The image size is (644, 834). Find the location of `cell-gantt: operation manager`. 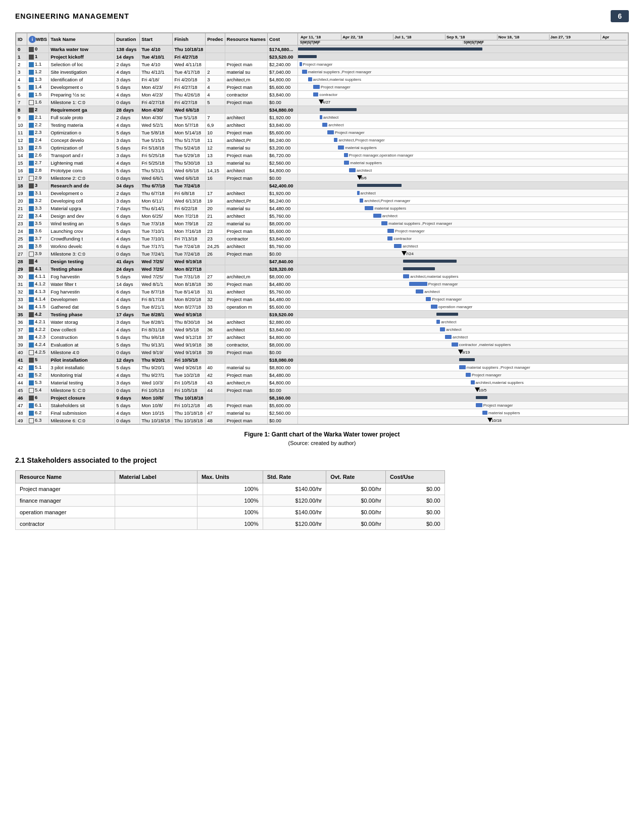

cell-gantt: operation manager is located at coordinates (463, 307).